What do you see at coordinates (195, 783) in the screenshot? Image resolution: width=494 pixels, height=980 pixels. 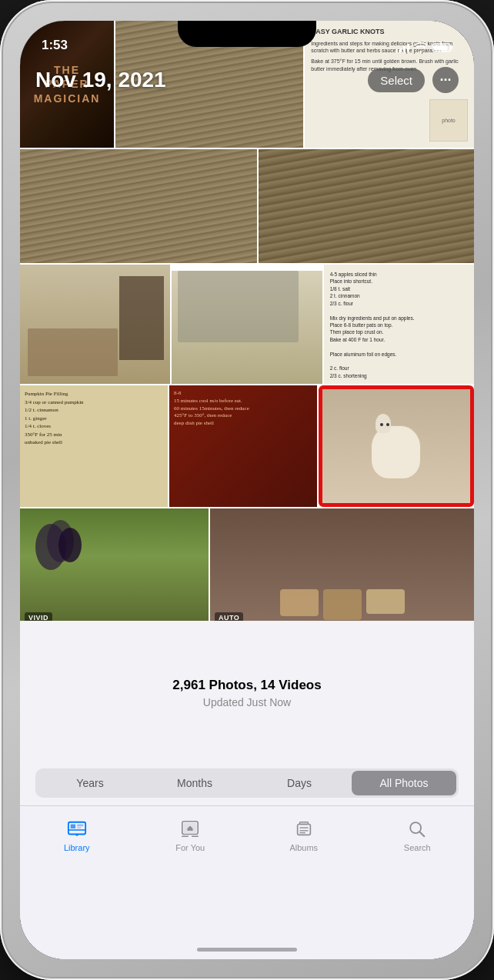 I see `tab-months: Months` at bounding box center [195, 783].